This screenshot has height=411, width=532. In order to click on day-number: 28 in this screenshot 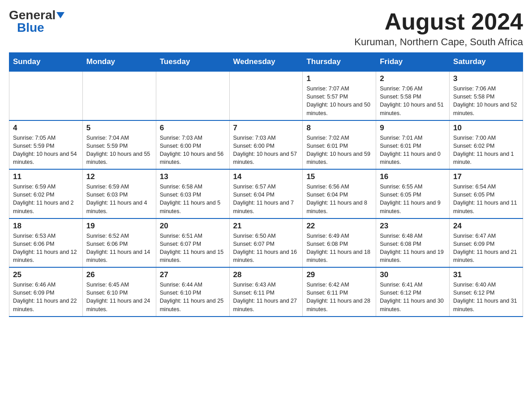, I will do `click(266, 275)`.